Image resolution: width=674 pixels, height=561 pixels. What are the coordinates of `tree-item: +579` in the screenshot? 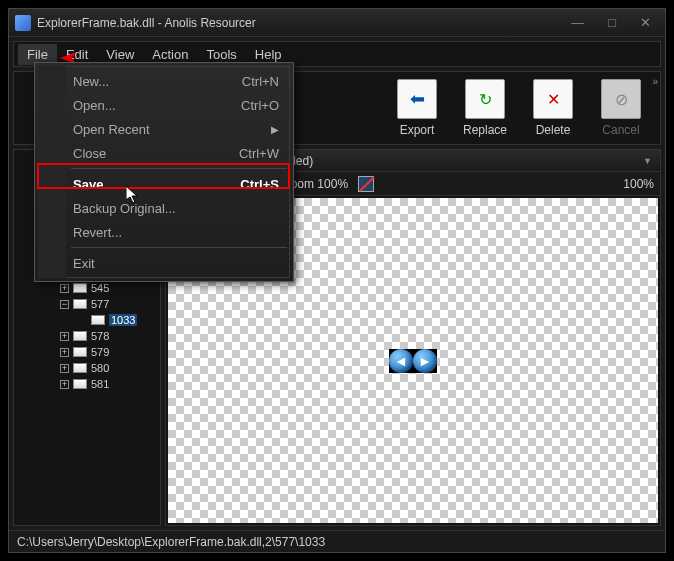 It's located at (87, 352).